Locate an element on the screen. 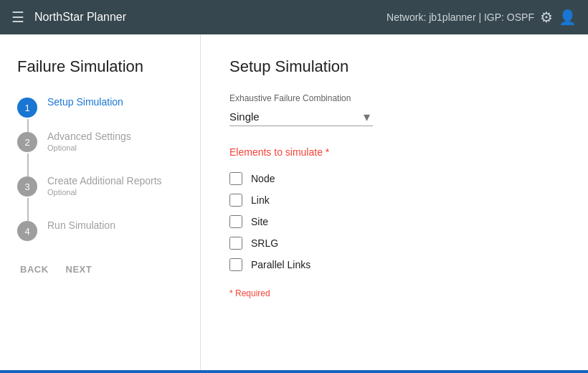  step-item-4: 4 Run Simulation is located at coordinates (100, 237).